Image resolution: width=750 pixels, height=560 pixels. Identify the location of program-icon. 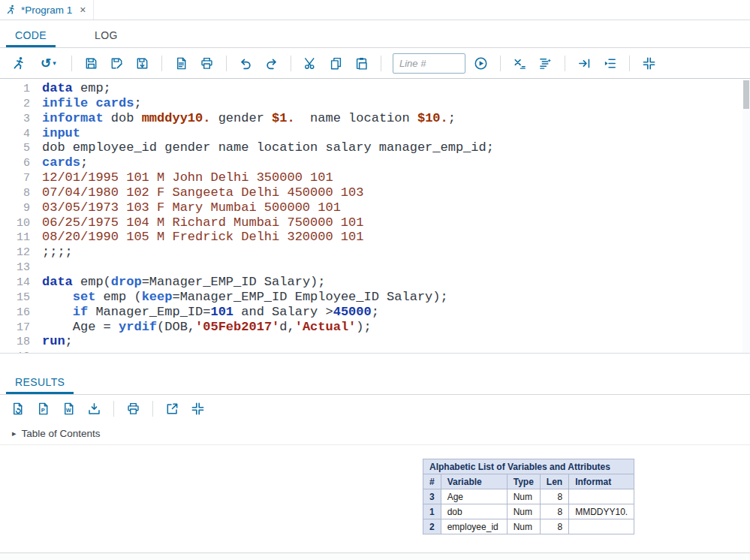
(11, 10).